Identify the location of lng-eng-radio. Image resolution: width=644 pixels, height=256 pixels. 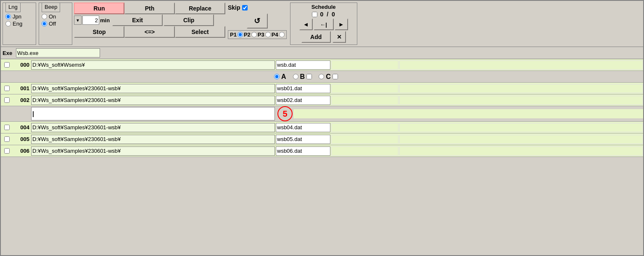
(8, 24).